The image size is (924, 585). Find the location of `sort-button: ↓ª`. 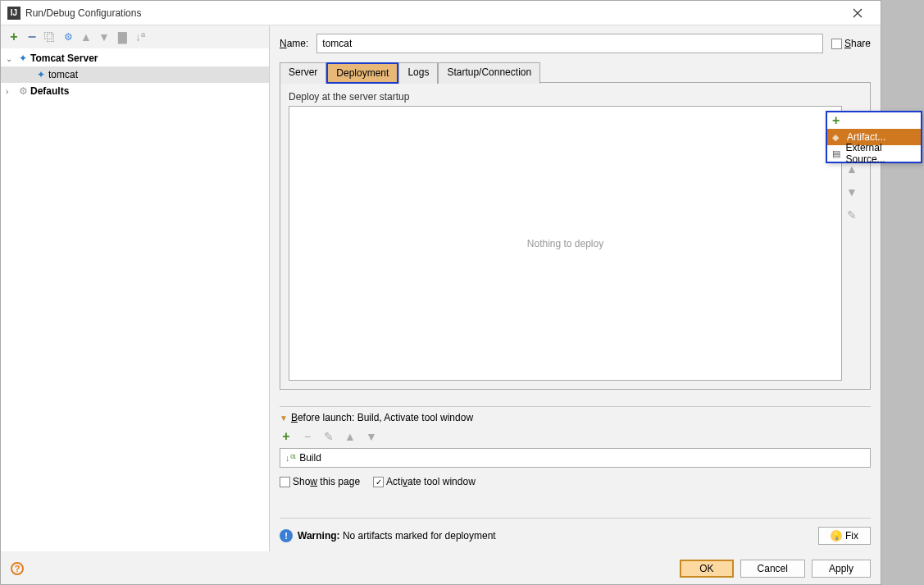

sort-button: ↓ª is located at coordinates (140, 37).